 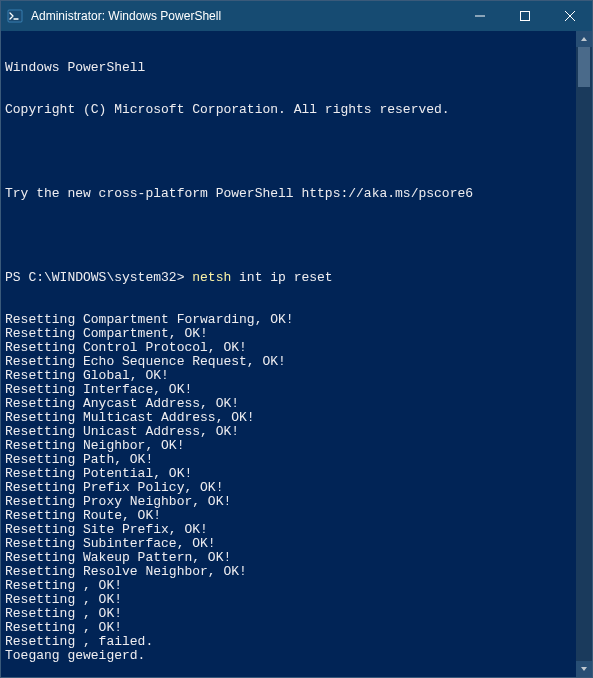 I want to click on scroll-up-arrow, so click(x=584, y=39).